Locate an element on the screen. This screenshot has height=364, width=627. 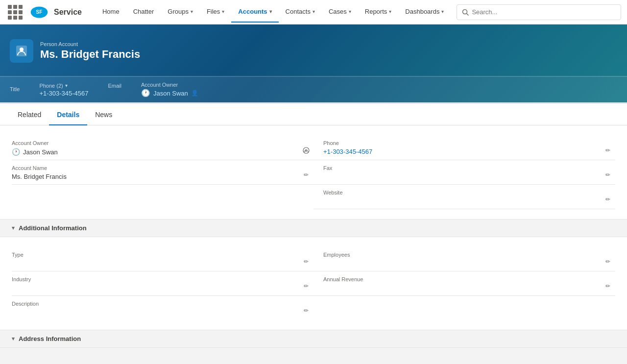
address-info-label: Address Information is located at coordinates (50, 339).